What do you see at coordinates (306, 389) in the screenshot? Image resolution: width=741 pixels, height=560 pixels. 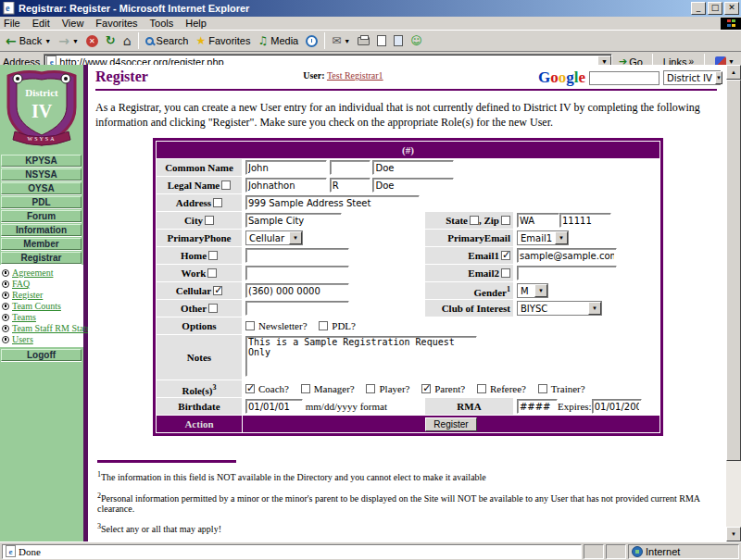 I see `manager-checkbox` at bounding box center [306, 389].